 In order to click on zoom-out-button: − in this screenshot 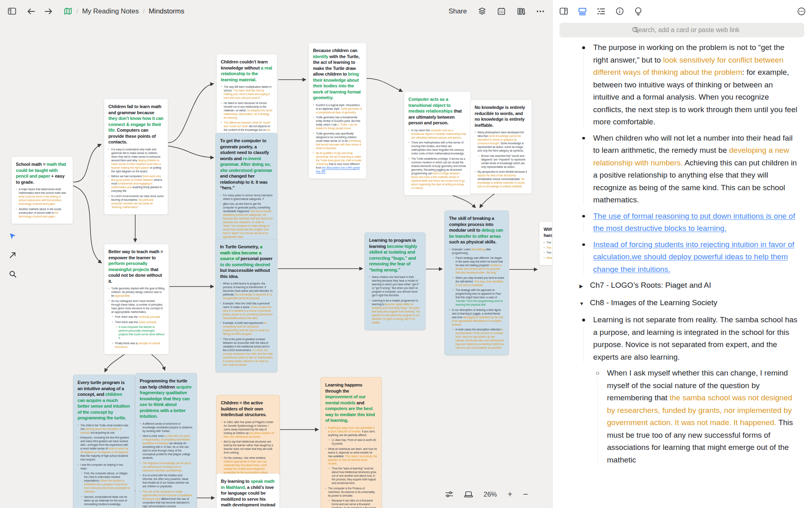, I will do `click(525, 494)`.